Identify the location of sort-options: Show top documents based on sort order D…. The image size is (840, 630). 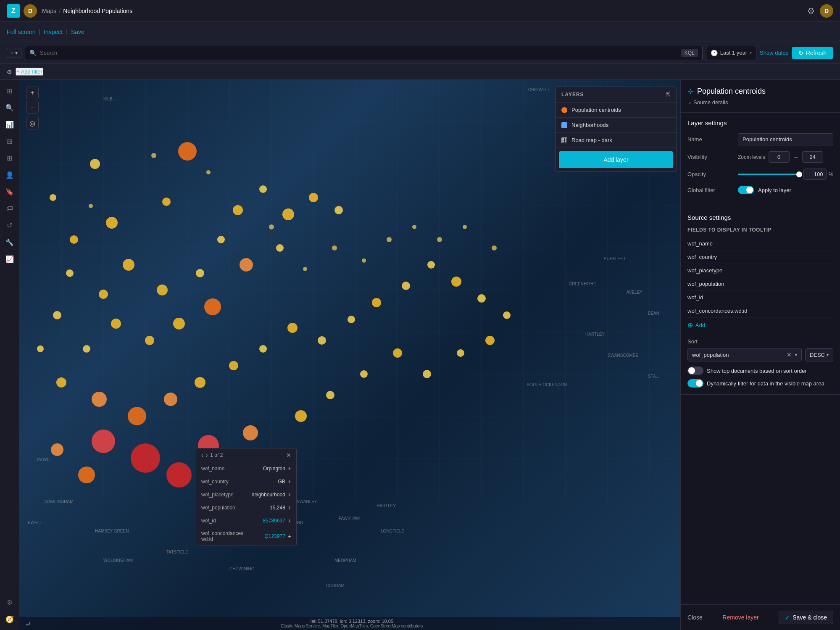
(761, 377).